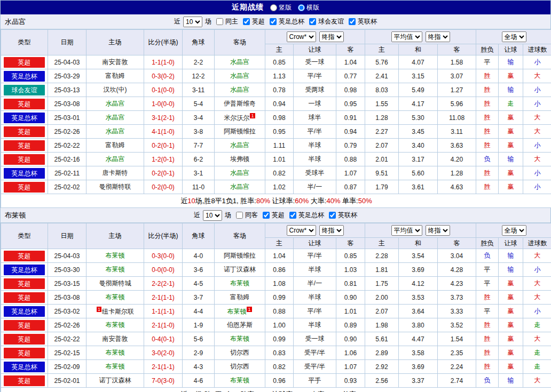 This screenshot has height=392, width=551. What do you see at coordinates (163, 325) in the screenshot?
I see `score-cell: 2-1(1-0)` at bounding box center [163, 325].